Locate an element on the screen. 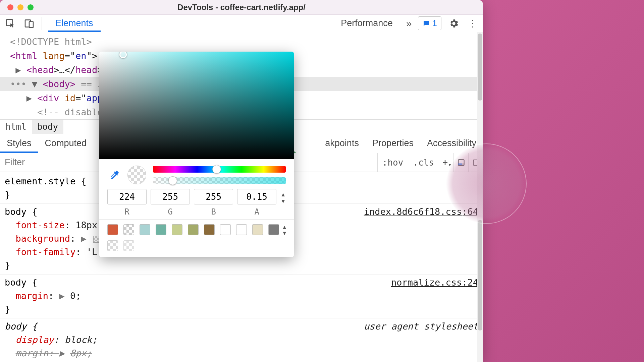 The width and height of the screenshot is (644, 362). hue-slider is located at coordinates (219, 169).